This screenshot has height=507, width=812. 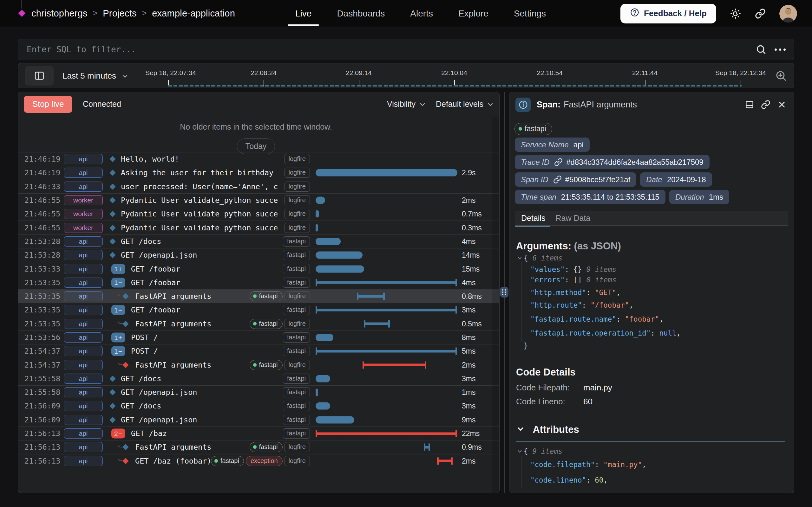 I want to click on zoom-in-icon, so click(x=781, y=76).